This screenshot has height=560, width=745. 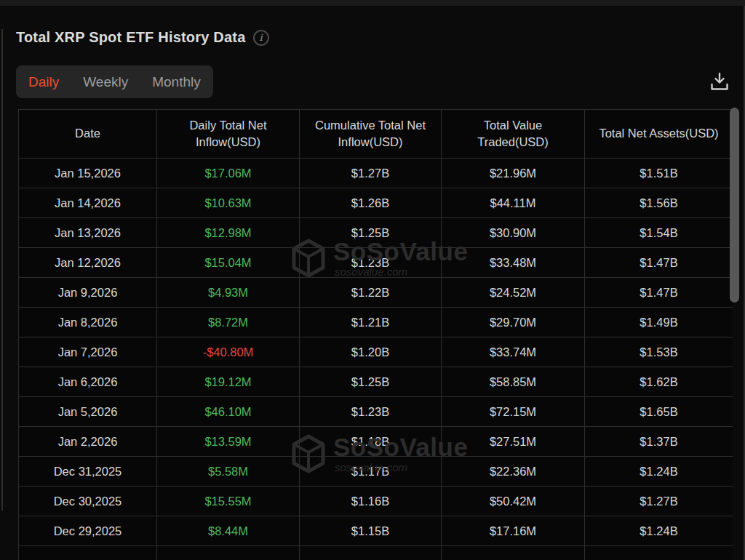 What do you see at coordinates (514, 442) in the screenshot?
I see `value-traded-cell: $27.51M` at bounding box center [514, 442].